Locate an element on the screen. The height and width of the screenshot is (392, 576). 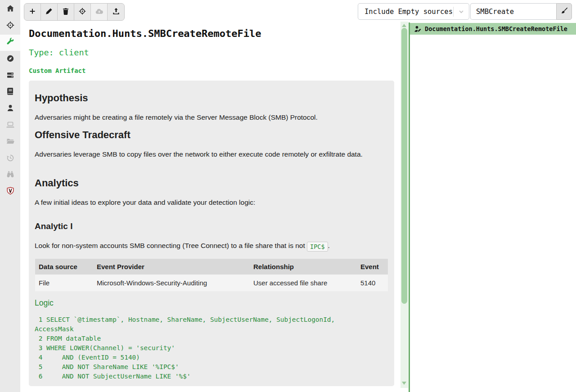
artifact-toolbar is located at coordinates (74, 12).